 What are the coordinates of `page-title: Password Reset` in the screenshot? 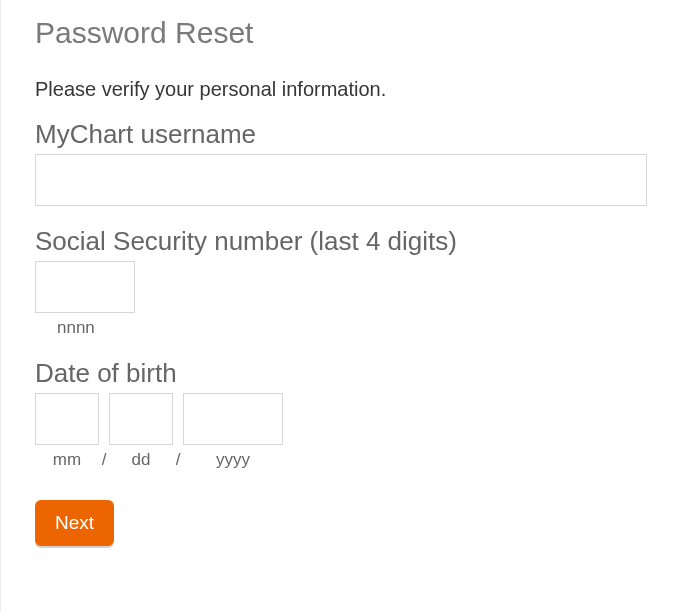 It's located at (341, 33).